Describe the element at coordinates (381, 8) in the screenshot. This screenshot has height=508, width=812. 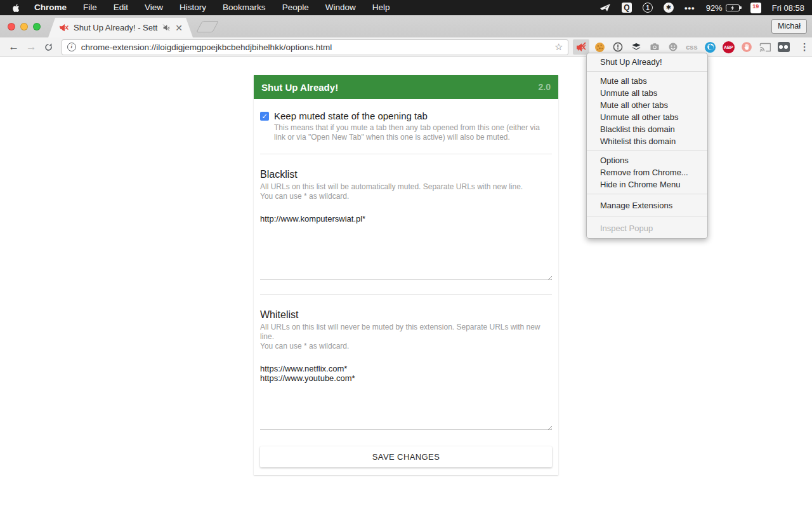
I see `menubar-item-help: Help` at that location.